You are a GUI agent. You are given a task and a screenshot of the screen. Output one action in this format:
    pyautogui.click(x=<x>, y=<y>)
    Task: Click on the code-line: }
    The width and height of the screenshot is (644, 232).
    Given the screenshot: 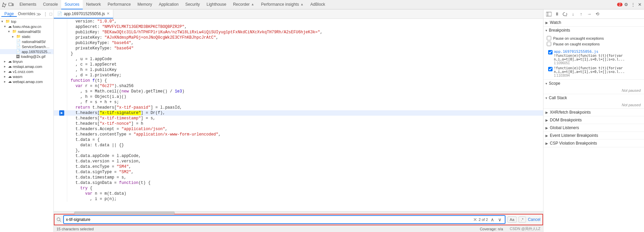 What is the action you would take?
    pyautogui.click(x=299, y=54)
    